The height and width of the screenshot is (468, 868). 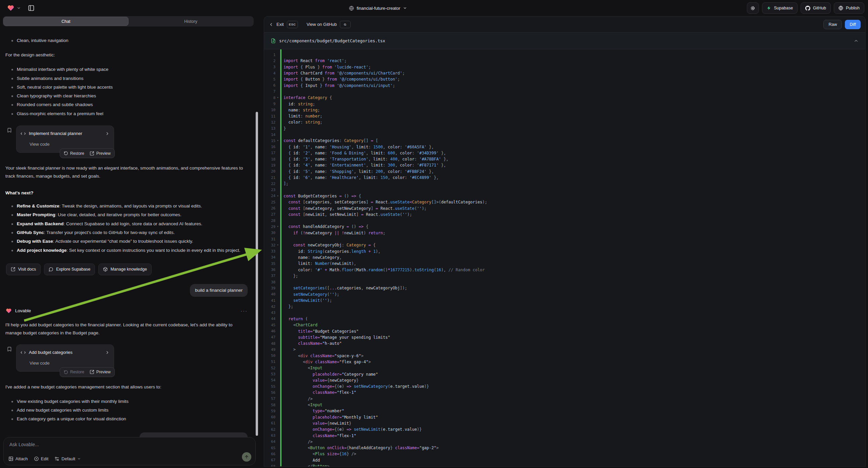 I want to click on tab-history: History, so click(x=191, y=22).